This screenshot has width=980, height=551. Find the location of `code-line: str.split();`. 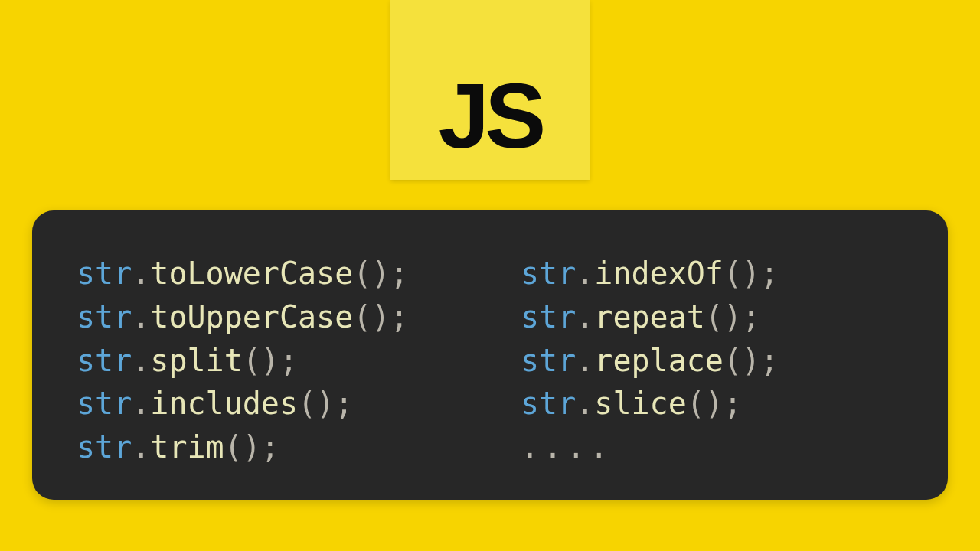

code-line: str.split(); is located at coordinates (268, 361).